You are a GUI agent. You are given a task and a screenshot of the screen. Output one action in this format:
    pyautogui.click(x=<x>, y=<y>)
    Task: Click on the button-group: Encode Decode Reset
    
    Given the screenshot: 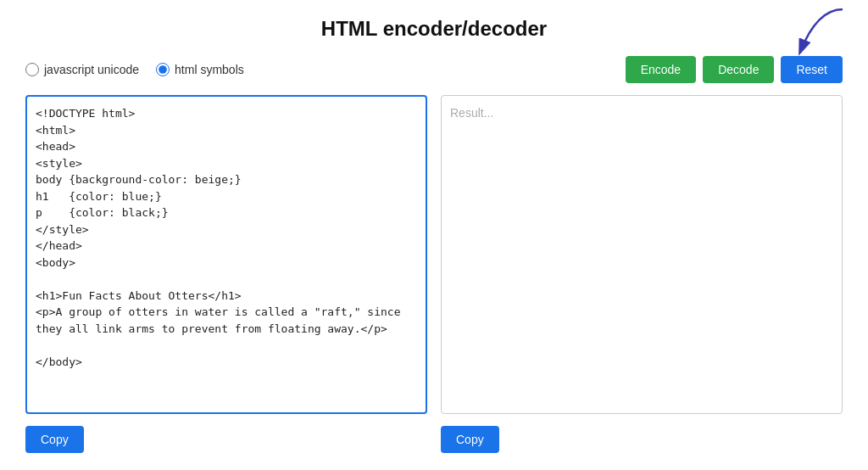 What is the action you would take?
    pyautogui.click(x=734, y=70)
    